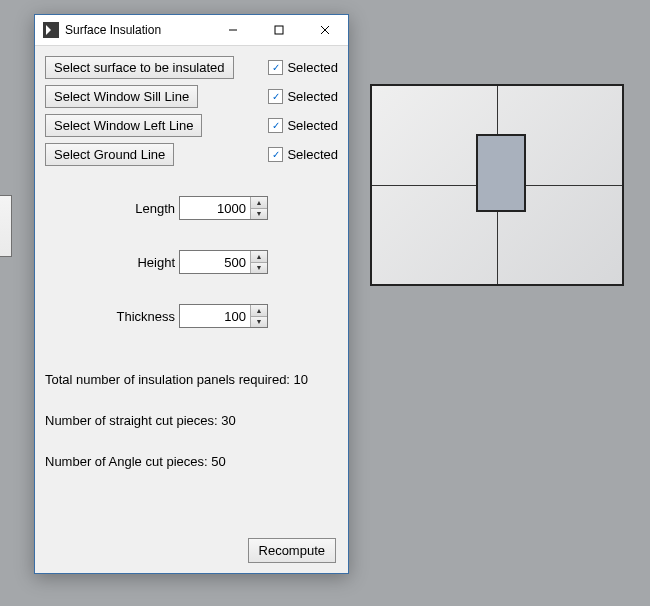 The image size is (650, 606). Describe the element at coordinates (192, 380) in the screenshot. I see `result-total-panels: Total number of insulation panels requir…` at that location.